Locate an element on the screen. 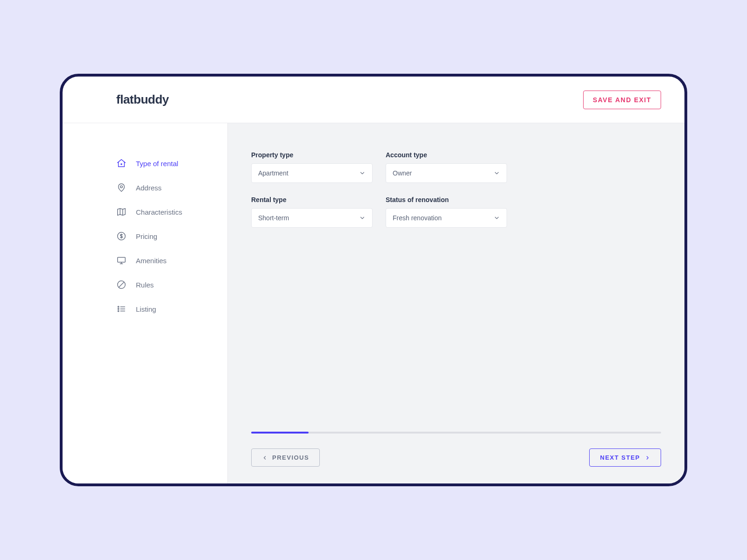  progress-fill is located at coordinates (280, 433).